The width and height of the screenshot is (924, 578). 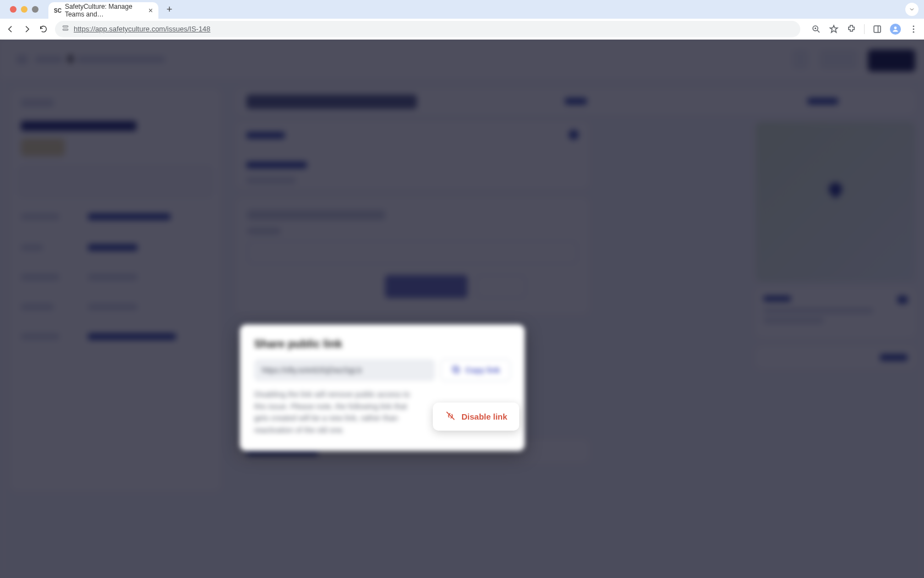 What do you see at coordinates (27, 29) in the screenshot?
I see `forward-button` at bounding box center [27, 29].